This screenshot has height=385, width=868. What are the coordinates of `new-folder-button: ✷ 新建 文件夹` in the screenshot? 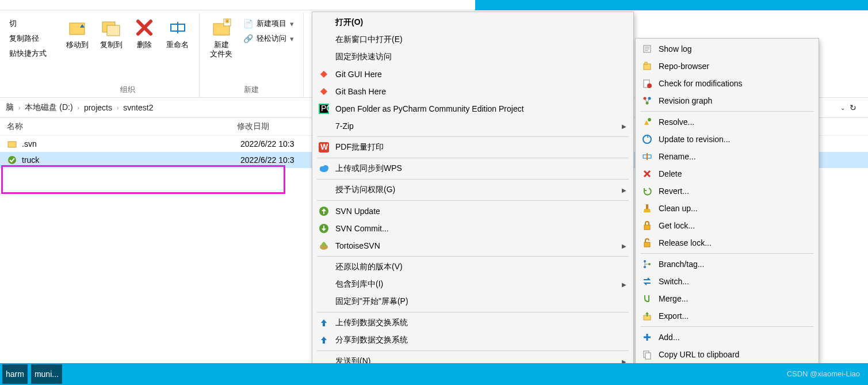 It's located at (221, 38).